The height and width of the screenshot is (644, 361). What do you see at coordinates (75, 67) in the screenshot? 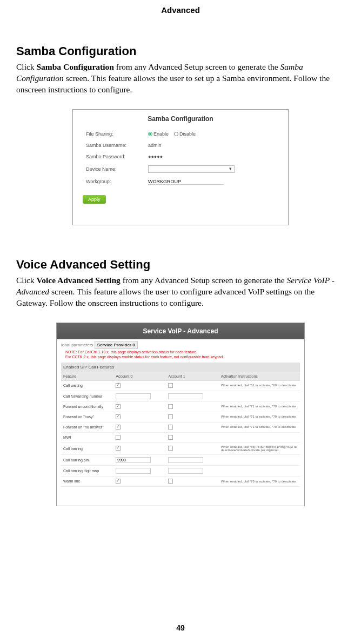
I see `samba-link-text: Samba Configuration` at bounding box center [75, 67].